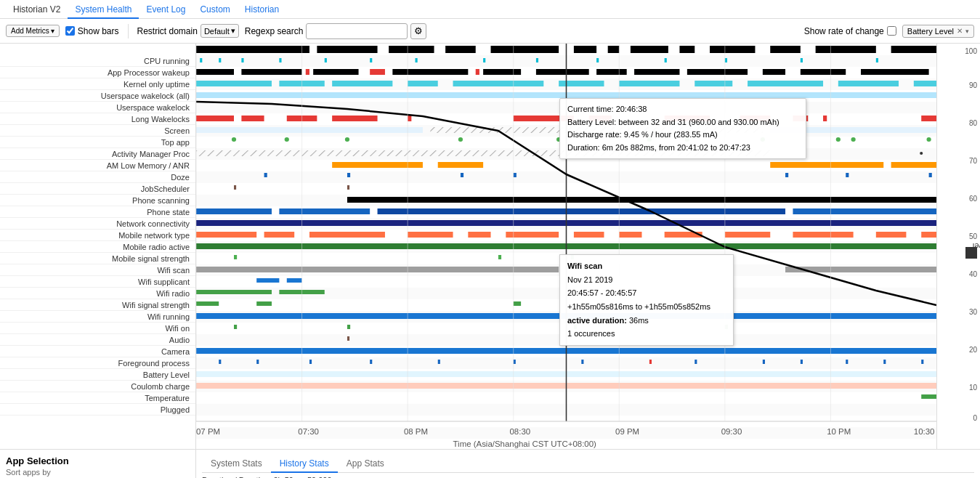  I want to click on label-am-low-memory: AM Low Memory / ANR, so click(97, 166).